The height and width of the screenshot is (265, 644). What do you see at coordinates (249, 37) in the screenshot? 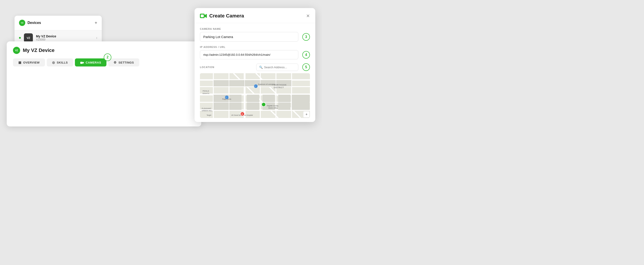
I see `camera-name-input` at bounding box center [249, 37].